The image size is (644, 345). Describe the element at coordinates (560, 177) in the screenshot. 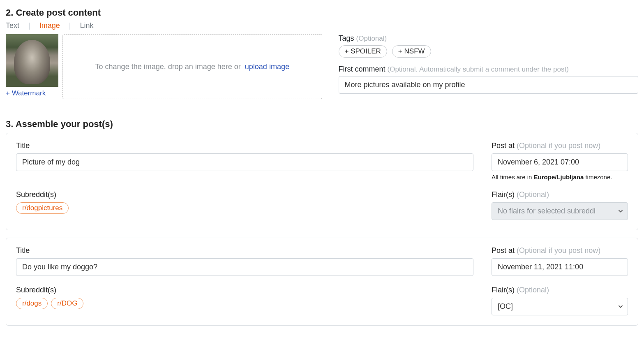

I see `timezone-note: All times are in Europe/Ljubljana timezo…` at that location.